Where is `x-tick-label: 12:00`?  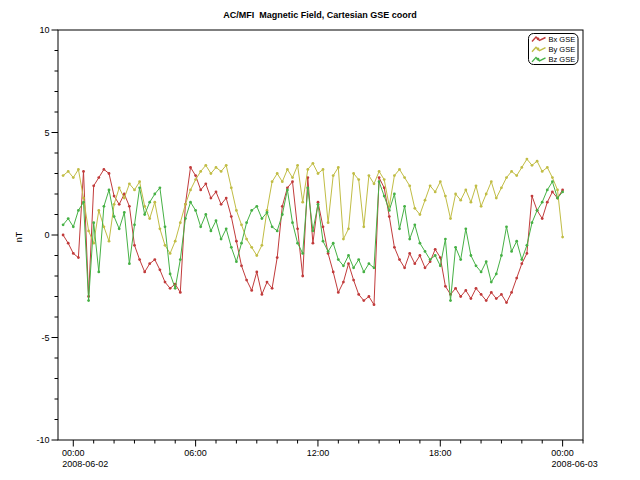 x-tick-label: 12:00 is located at coordinates (318, 453).